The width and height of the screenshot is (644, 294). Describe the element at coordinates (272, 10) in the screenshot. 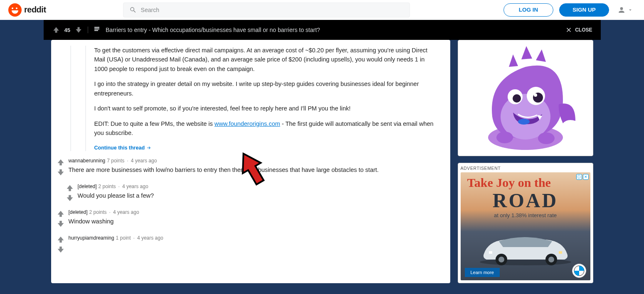

I see `search-input` at that location.